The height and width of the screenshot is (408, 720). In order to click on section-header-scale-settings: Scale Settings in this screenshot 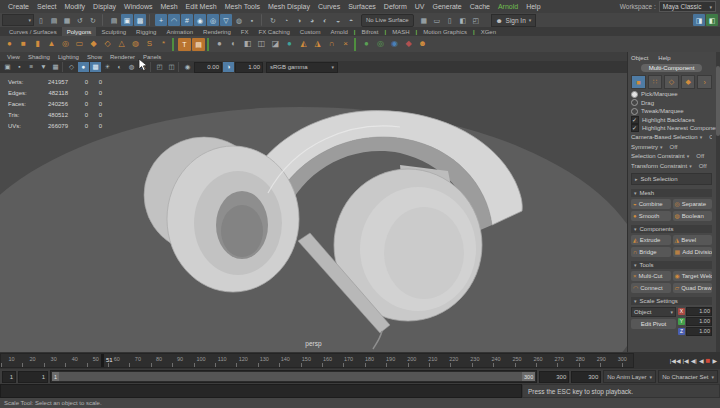, I will do `click(672, 301)`.